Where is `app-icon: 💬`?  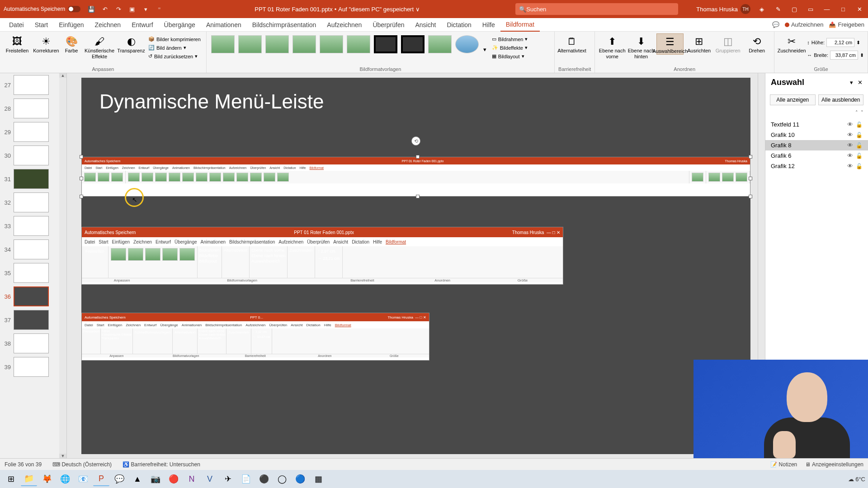
app-icon: 💬 is located at coordinates (119, 479).